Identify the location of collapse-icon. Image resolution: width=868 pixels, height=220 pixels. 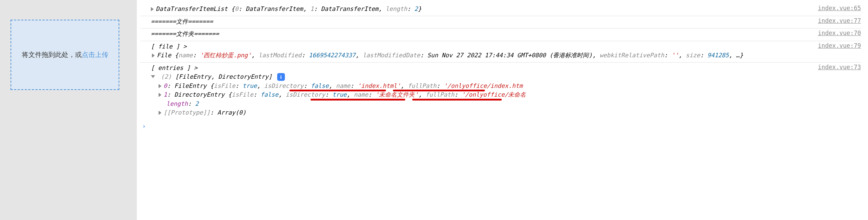
(153, 77).